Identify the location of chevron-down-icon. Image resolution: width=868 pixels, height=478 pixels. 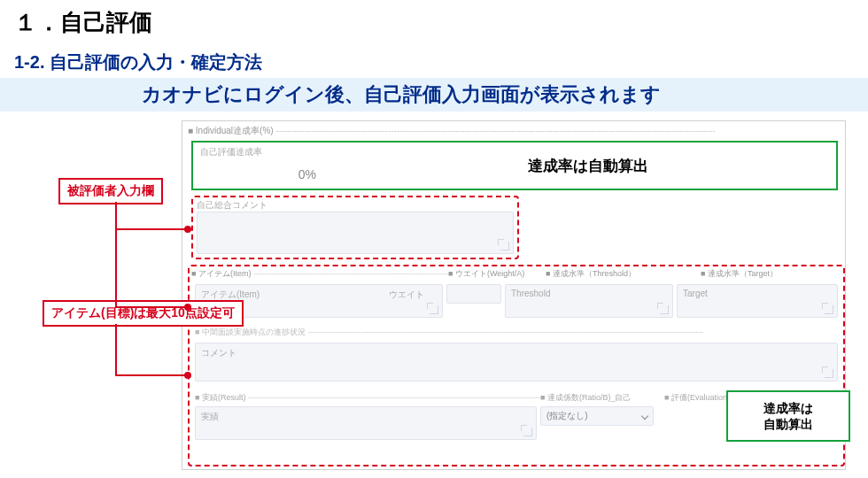
(645, 416).